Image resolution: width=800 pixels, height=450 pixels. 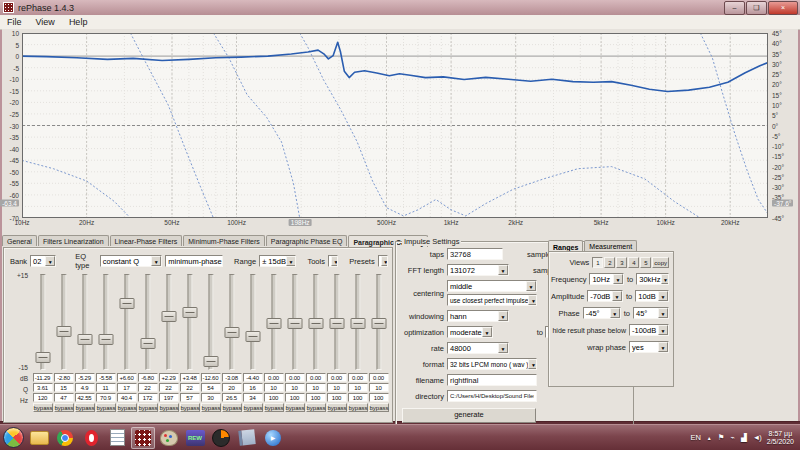 I want to click on fft-length-select: 131072▼, so click(x=478, y=270).